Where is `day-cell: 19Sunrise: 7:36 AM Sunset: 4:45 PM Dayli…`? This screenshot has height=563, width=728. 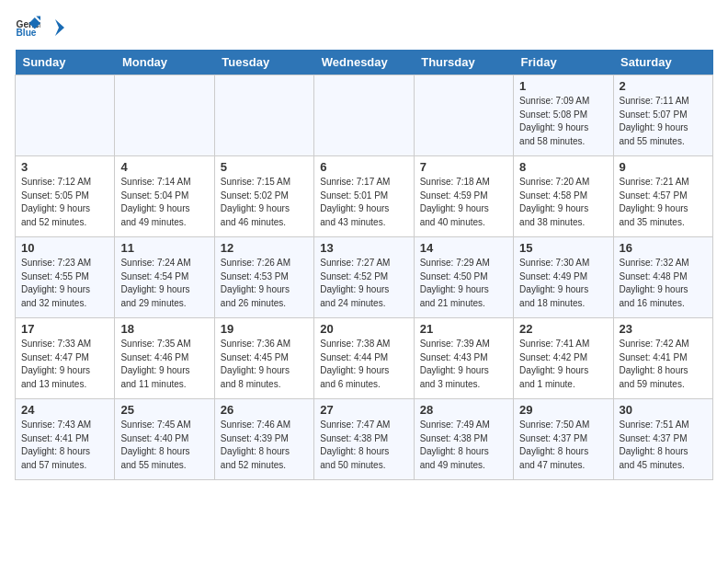
day-cell: 19Sunrise: 7:36 AM Sunset: 4:45 PM Dayli… is located at coordinates (264, 359).